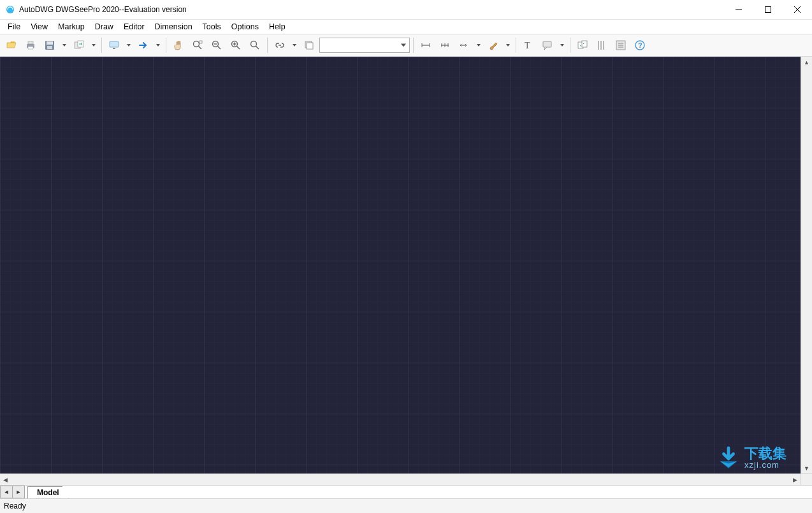 The width and height of the screenshot is (812, 513). What do you see at coordinates (406, 506) in the screenshot?
I see `status-bar: Ready` at bounding box center [406, 506].